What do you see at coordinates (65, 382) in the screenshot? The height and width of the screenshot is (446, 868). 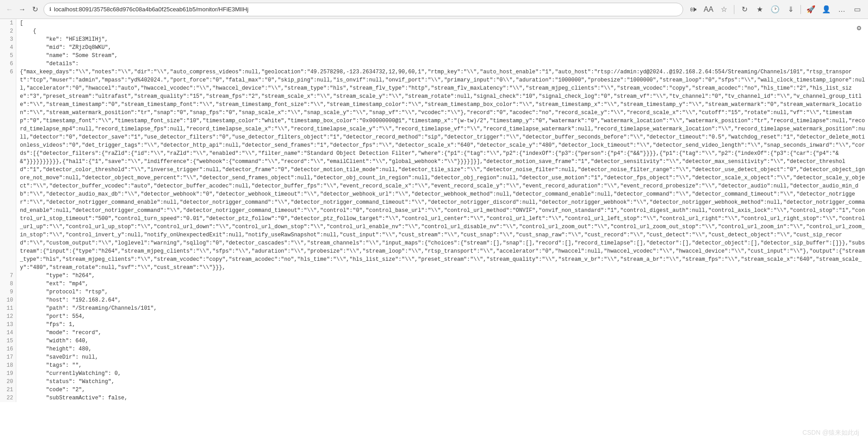 I see `line-content: "status": "Watching",` at bounding box center [65, 382].